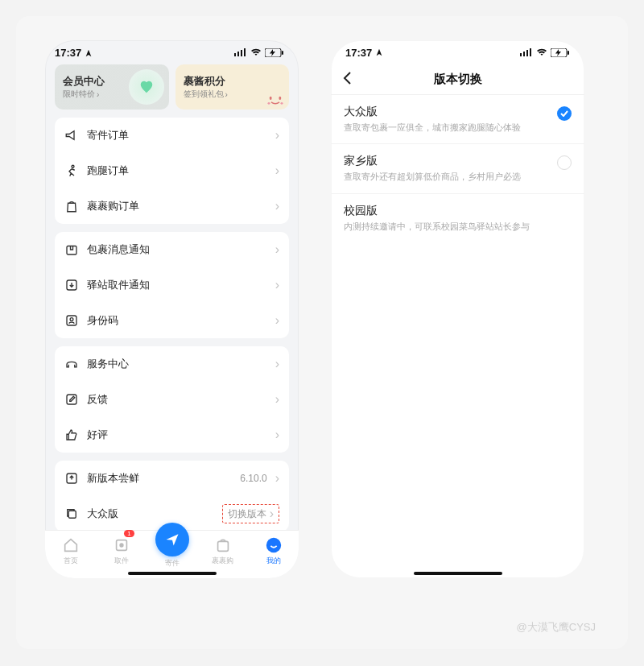 This screenshot has width=644, height=666. I want to click on option-title: 校园版, so click(457, 211).